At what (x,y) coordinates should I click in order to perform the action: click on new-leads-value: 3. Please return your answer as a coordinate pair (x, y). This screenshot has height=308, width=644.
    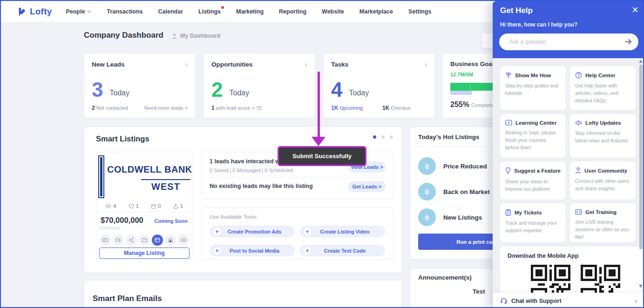
    Looking at the image, I should click on (97, 90).